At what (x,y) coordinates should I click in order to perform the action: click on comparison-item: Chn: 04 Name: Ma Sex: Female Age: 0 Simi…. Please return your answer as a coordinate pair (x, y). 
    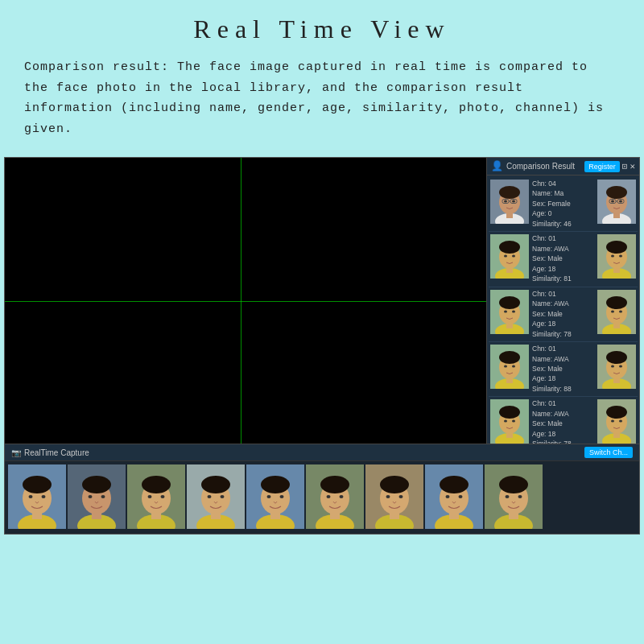
    Looking at the image, I should click on (564, 204).